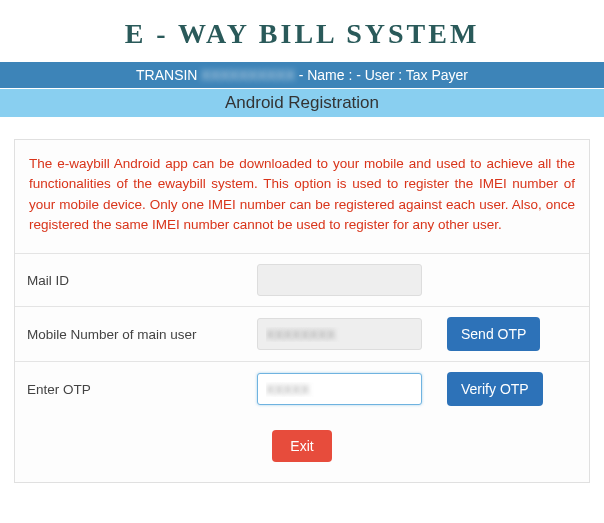  I want to click on row-mail-id: Mail ID, so click(302, 280).